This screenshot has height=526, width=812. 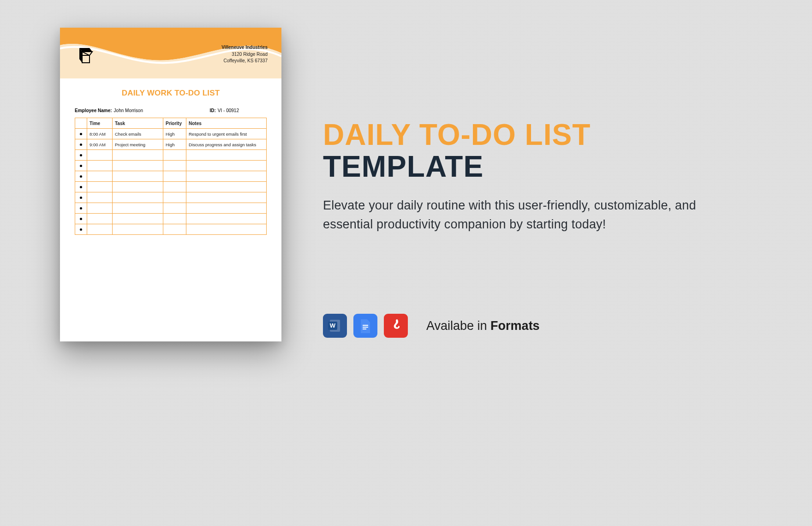 What do you see at coordinates (84, 55) in the screenshot?
I see `company-logo` at bounding box center [84, 55].